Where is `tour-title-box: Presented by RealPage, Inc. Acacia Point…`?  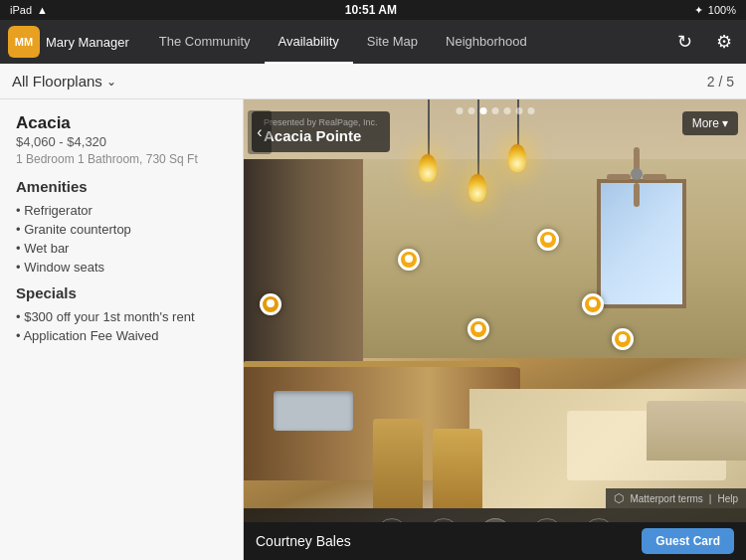
tour-title-box: Presented by RealPage, Inc. Acacia Point… is located at coordinates (320, 131).